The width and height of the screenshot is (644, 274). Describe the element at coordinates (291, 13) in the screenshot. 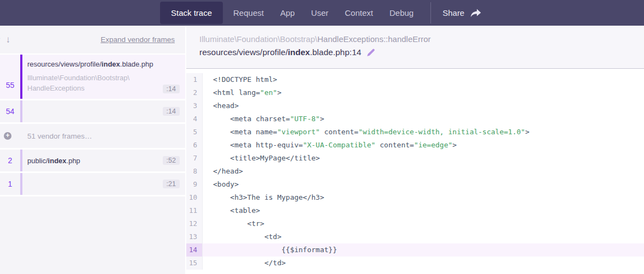

I see `tab-bar: Stack traceRequestAppUserContextDebug` at that location.